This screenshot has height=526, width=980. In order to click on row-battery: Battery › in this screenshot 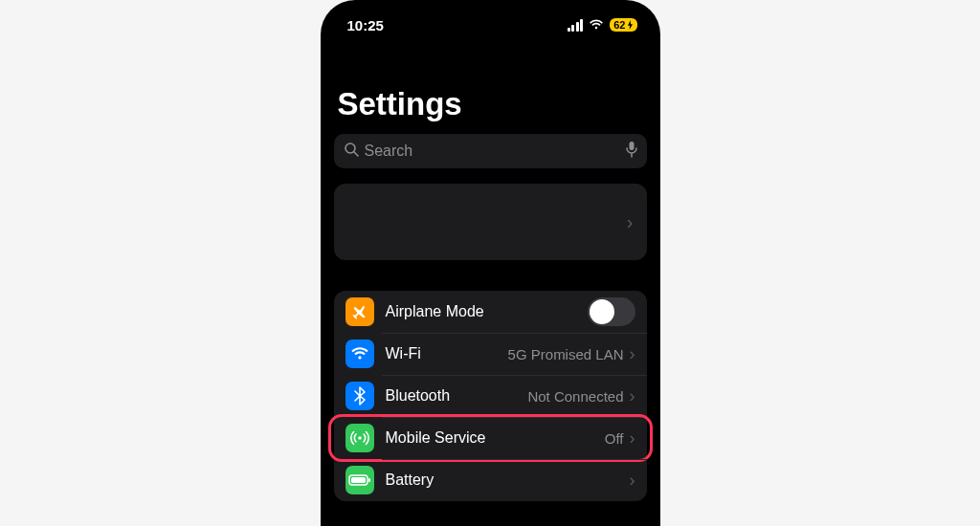, I will do `click(490, 480)`.